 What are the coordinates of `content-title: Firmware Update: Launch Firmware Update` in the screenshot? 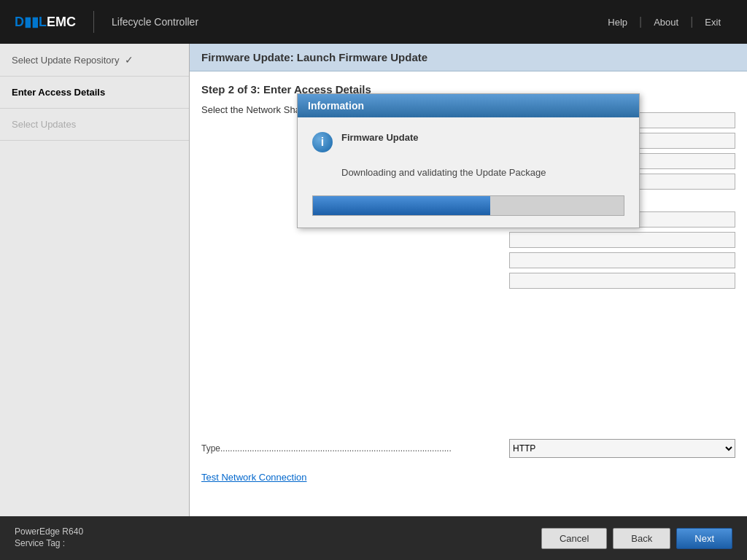 It's located at (314, 57).